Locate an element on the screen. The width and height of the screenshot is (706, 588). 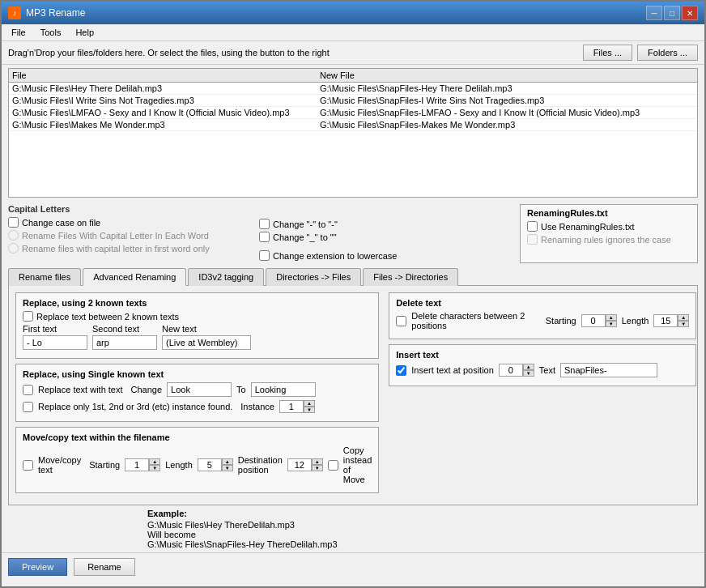
move-copy-section: Move/copy text within the filename Move/… is located at coordinates (198, 460).